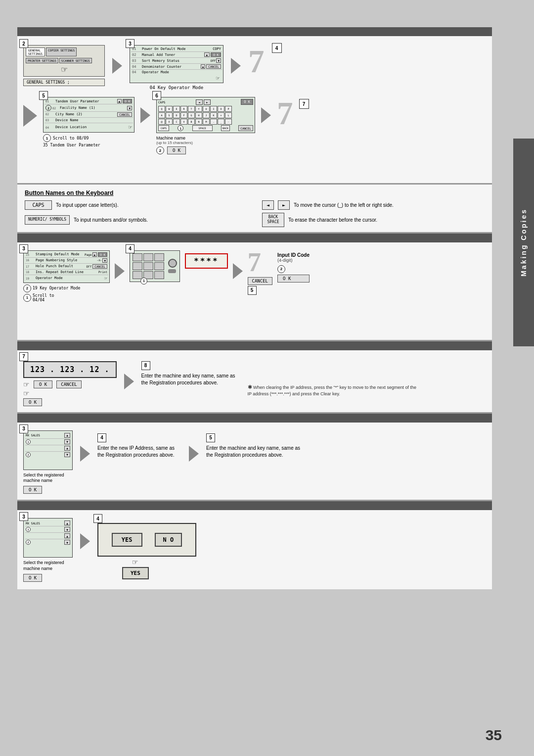 This screenshot has height=756, width=534. I want to click on backspace-btn: BACKSPACE, so click(273, 220).